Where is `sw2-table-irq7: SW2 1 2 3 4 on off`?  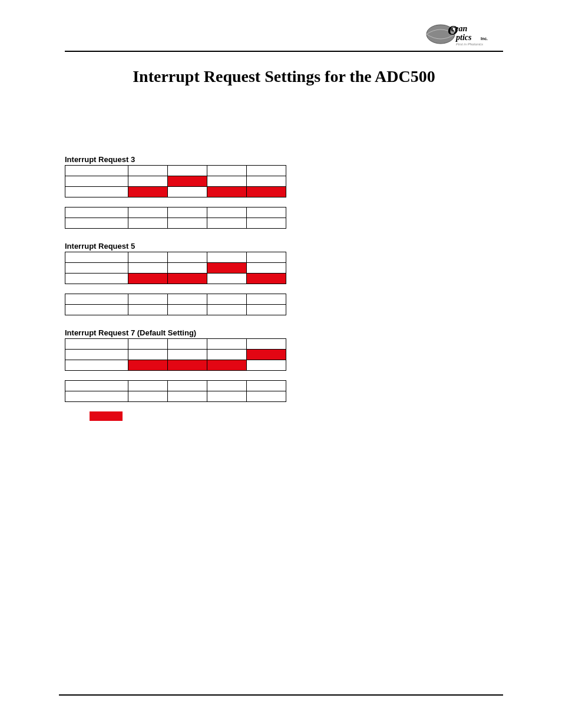
sw2-table-irq7: SW2 1 2 3 4 on off is located at coordinates (176, 355).